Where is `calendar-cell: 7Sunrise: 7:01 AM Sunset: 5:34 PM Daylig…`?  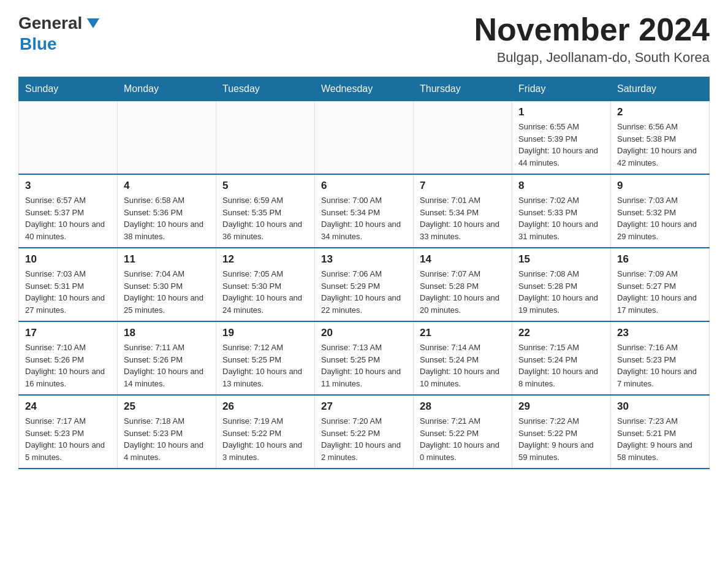
calendar-cell: 7Sunrise: 7:01 AM Sunset: 5:34 PM Daylig… is located at coordinates (463, 211).